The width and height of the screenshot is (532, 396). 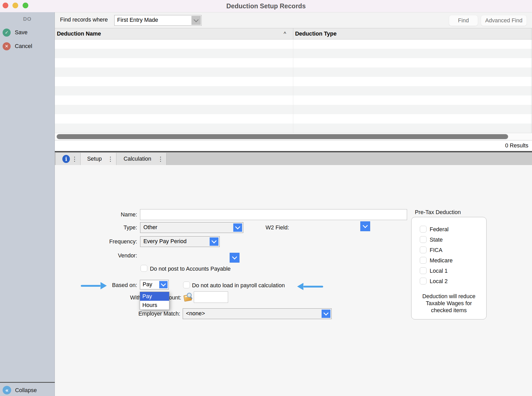 I want to click on window-title: Deduction Setup Records, so click(x=266, y=6).